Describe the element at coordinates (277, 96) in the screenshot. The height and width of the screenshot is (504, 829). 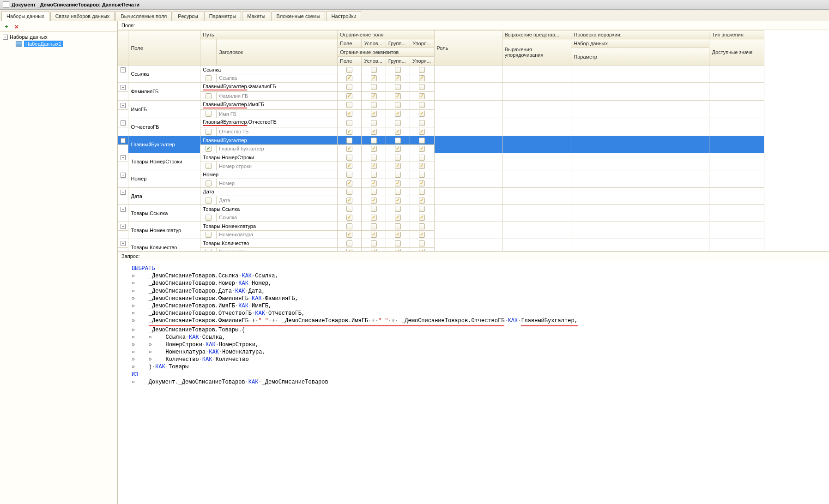
I see `cell-heading: Фамилия ГБ` at that location.